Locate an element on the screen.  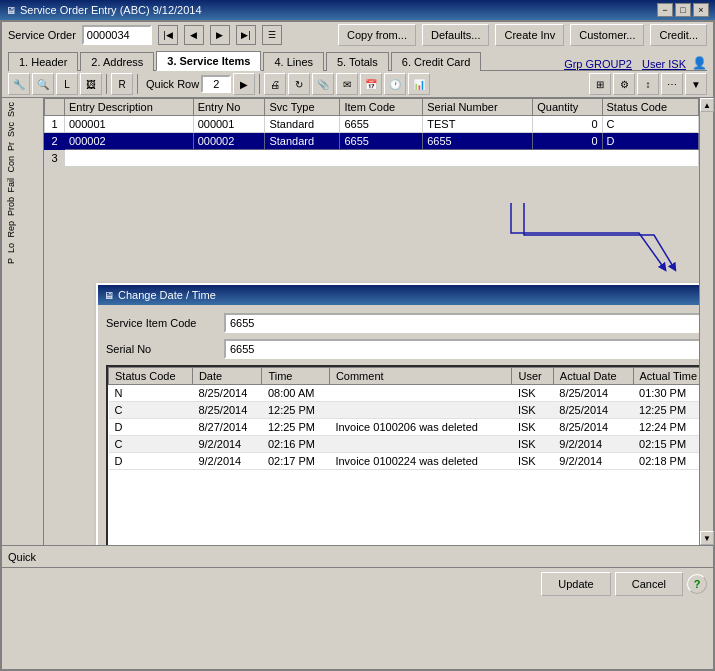
grid-area: Entry Description Entry No Svc Type Item… is located at coordinates (372, 132).